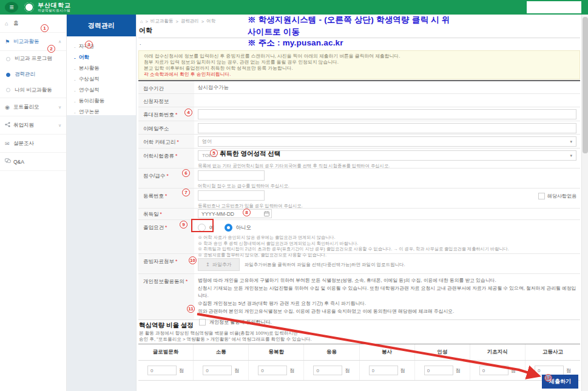 The height and width of the screenshot is (391, 588). Describe the element at coordinates (102, 202) in the screenshot. I see `career-submenu: 경력관리 -자격증 -어학 -봉사활동 -수상실적 -연수실적 -동아리활동 -…` at that location.